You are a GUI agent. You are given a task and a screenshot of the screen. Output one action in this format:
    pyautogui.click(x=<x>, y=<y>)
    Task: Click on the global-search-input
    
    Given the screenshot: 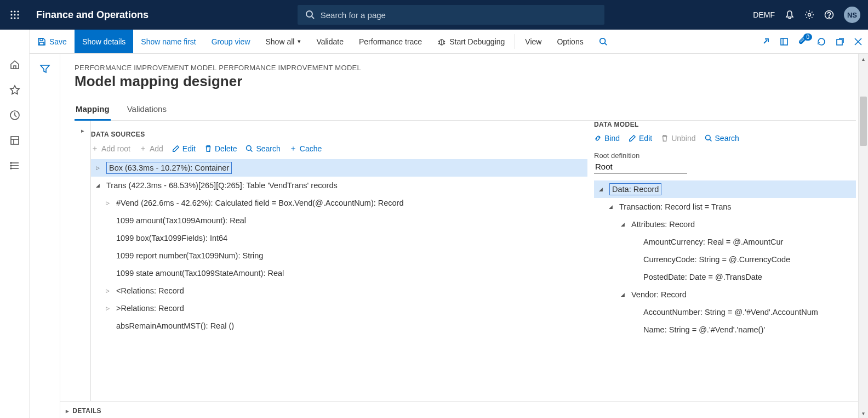 What is the action you would take?
    pyautogui.click(x=459, y=15)
    